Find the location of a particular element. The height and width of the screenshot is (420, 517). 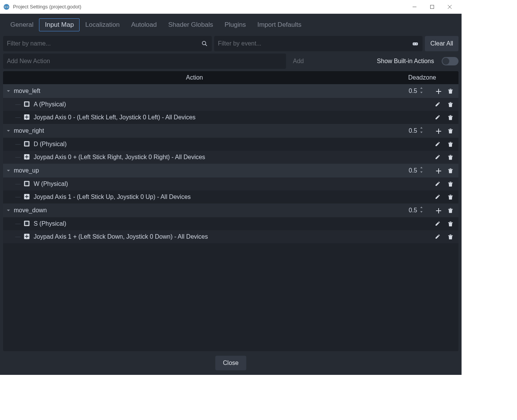

table-header: Action Deadzone is located at coordinates (231, 78).